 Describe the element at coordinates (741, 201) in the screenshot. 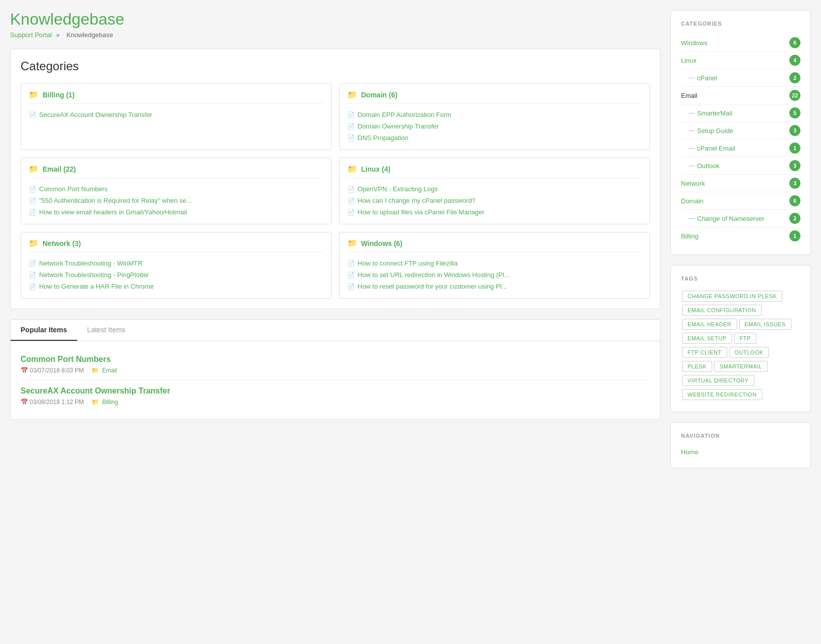

I see `sidebar-category-item: Domain 6` at that location.